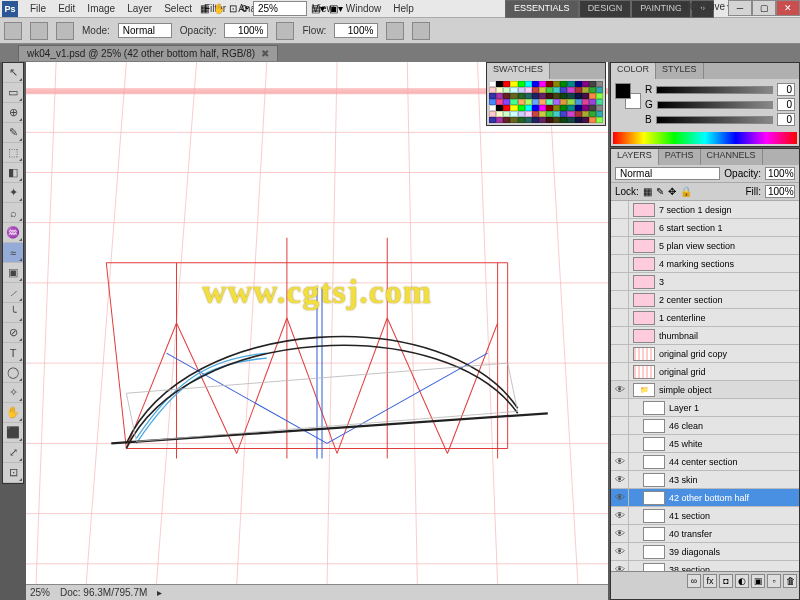 The height and width of the screenshot is (600, 800). I want to click on g-value: 0, so click(786, 104).